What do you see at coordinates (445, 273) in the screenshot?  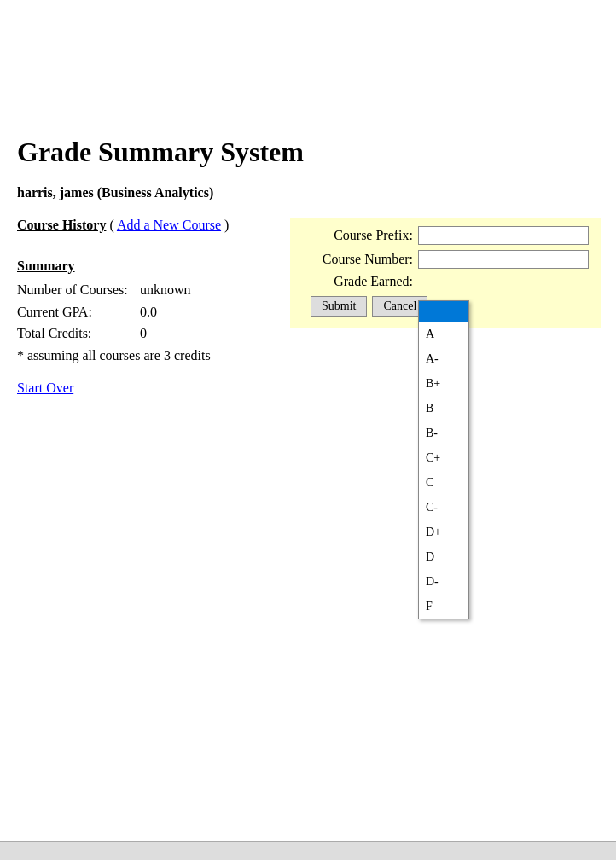 I see `add-course-form: Course Prefix: Course Number: Grade Earn…` at bounding box center [445, 273].